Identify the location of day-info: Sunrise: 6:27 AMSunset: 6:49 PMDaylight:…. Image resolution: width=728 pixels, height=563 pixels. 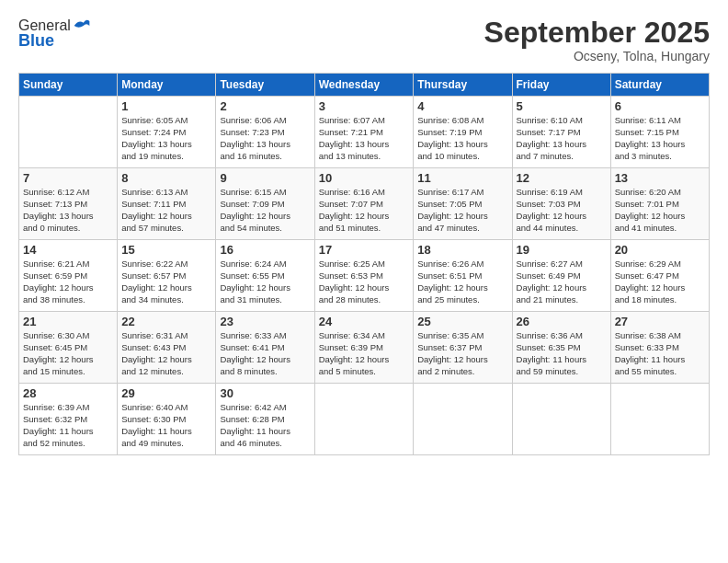
(562, 282).